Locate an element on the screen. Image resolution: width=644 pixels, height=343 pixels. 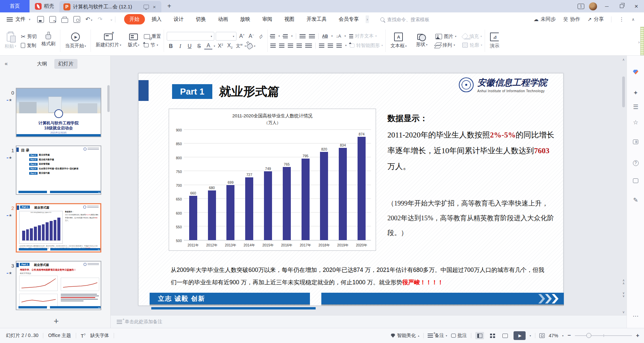
save-icon is located at coordinates (41, 19).